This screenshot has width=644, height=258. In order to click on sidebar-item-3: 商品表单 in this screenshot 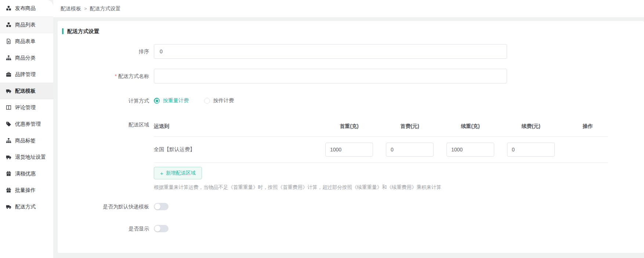, I will do `click(26, 41)`.